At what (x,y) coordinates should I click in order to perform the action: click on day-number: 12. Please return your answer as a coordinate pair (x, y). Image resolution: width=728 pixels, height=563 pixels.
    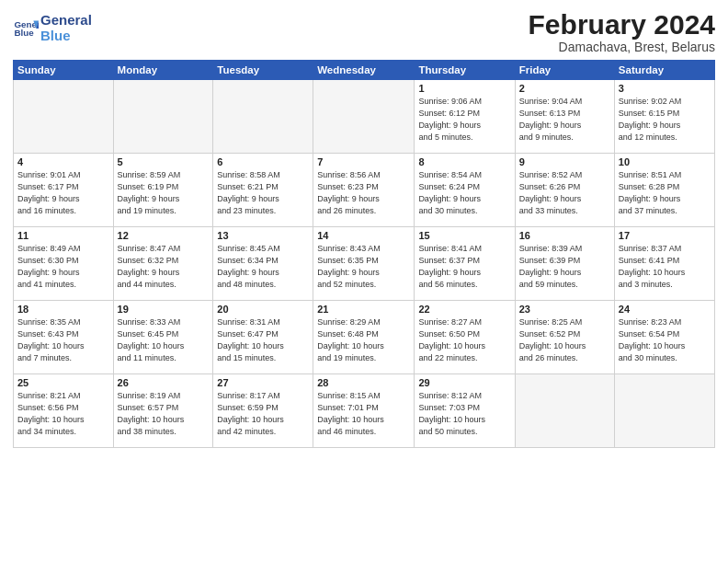
    Looking at the image, I should click on (164, 236).